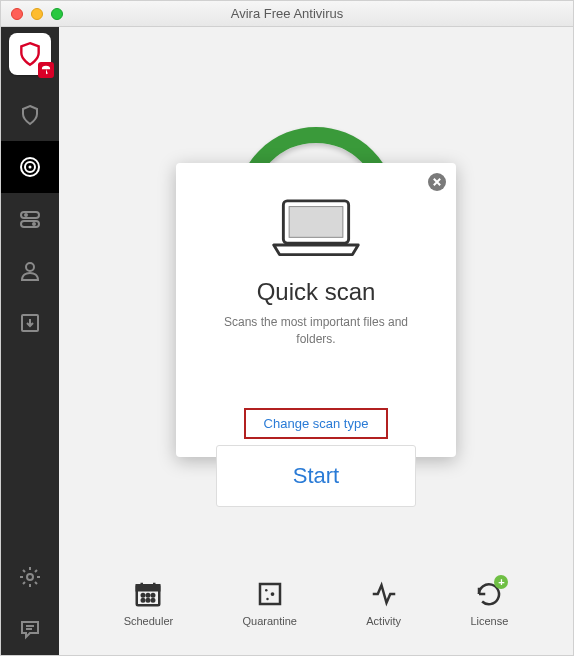 This screenshot has height=656, width=574. Describe the element at coordinates (316, 603) in the screenshot. I see `bottom-tools: Scheduler Quarantine Activity` at that location.